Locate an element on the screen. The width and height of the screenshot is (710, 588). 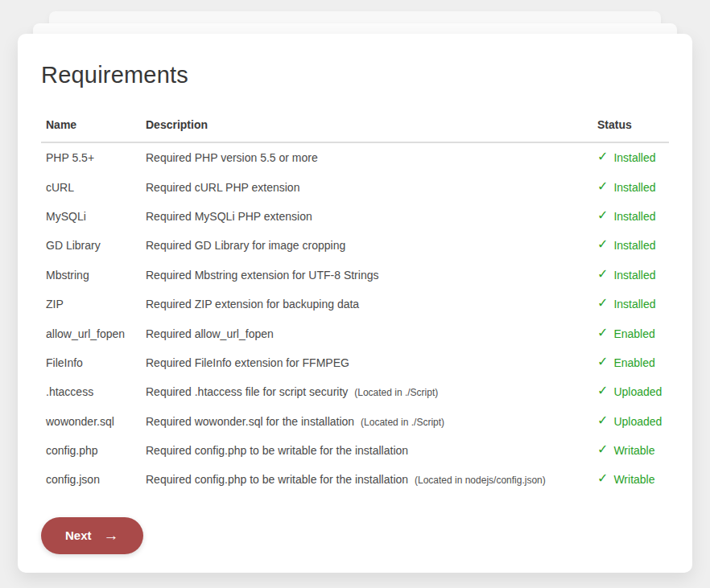
table-row: .htaccess Required .htaccess file for sc… is located at coordinates (355, 392).